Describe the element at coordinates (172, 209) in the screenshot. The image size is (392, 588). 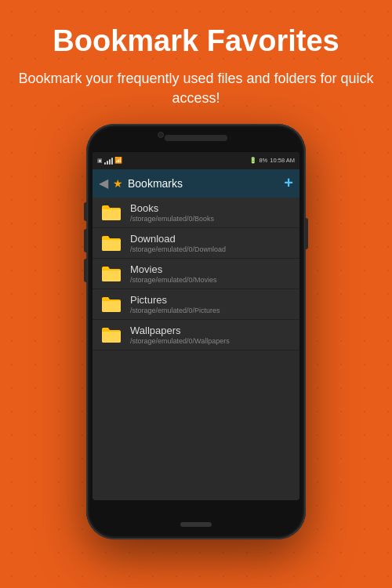
I see `item-name: Books` at that location.